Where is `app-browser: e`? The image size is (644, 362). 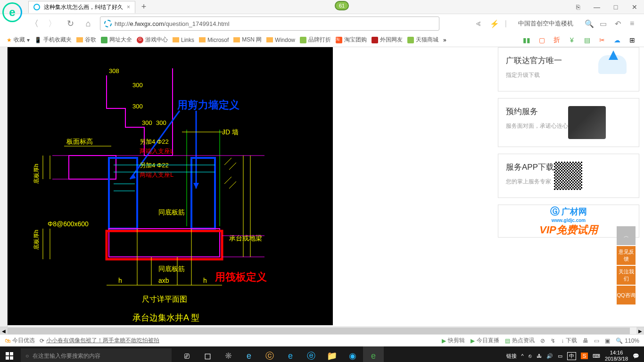
app-browser: e is located at coordinates (373, 354).